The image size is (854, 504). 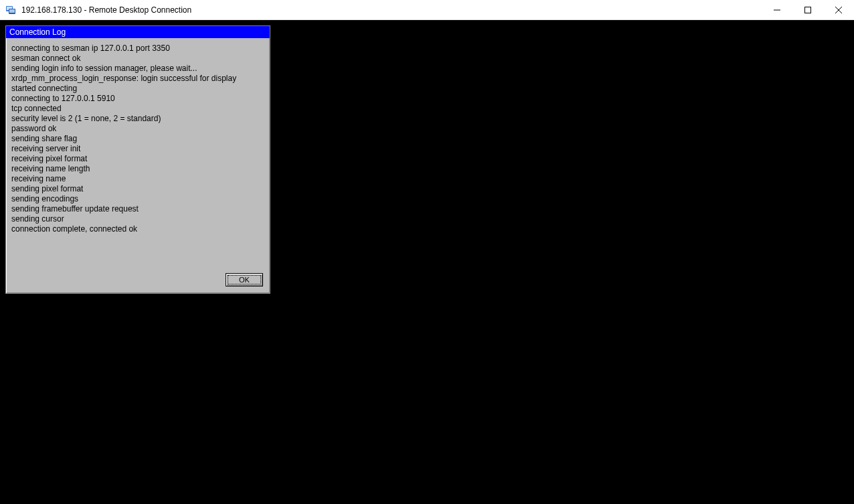 What do you see at coordinates (138, 129) in the screenshot?
I see `log-line: password ok` at bounding box center [138, 129].